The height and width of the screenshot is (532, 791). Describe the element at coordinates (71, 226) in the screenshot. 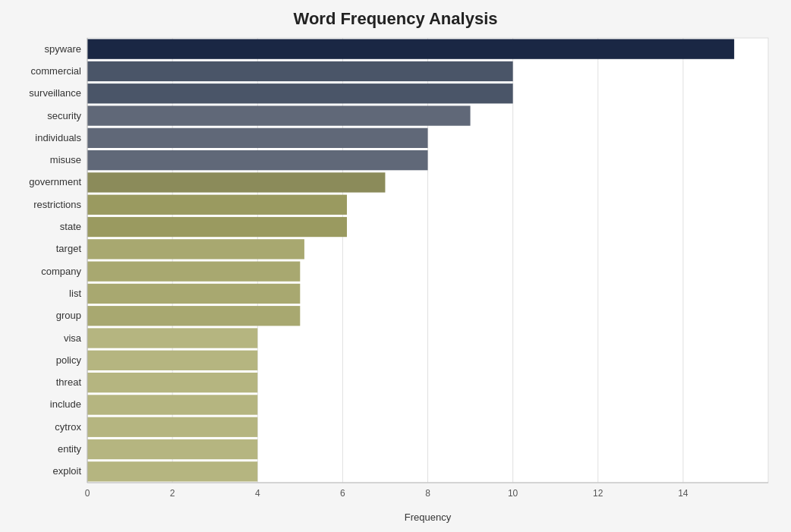

I see `bar-label: state` at that location.